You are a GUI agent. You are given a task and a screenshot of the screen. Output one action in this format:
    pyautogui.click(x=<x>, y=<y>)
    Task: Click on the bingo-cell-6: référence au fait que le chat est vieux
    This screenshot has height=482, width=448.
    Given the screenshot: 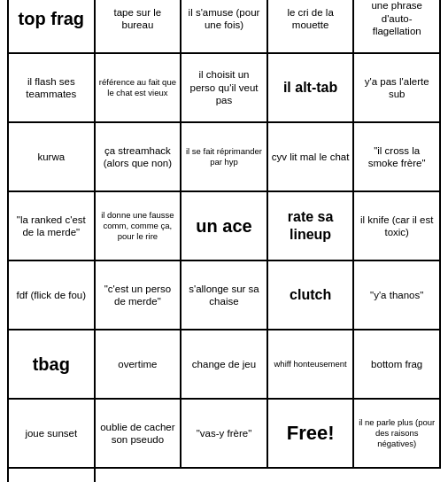 What is the action you would take?
    pyautogui.click(x=139, y=89)
    